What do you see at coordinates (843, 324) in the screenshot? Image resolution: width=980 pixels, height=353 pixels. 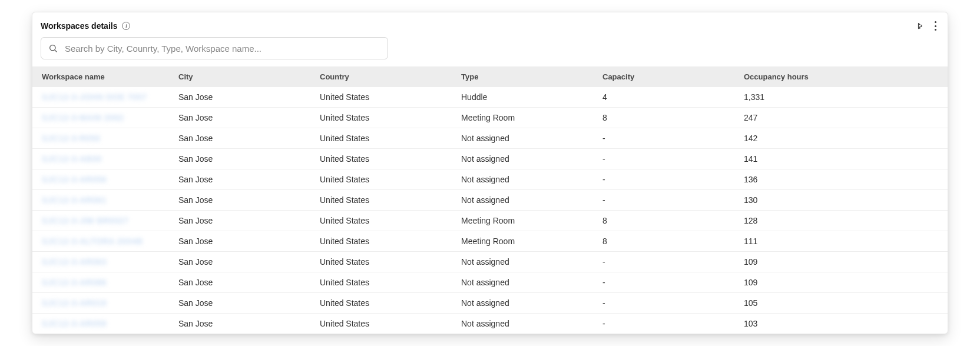 I see `cell-occupancy: 103` at bounding box center [843, 324].